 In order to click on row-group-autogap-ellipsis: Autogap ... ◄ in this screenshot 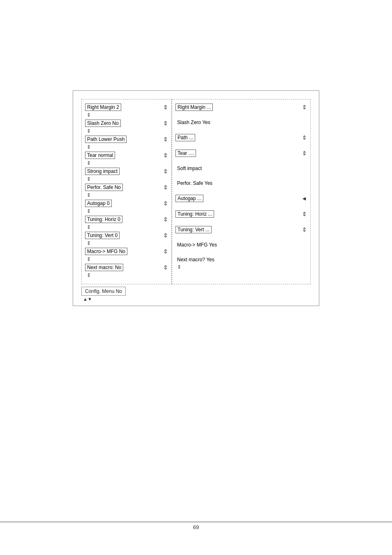, I will do `click(241, 203)`.